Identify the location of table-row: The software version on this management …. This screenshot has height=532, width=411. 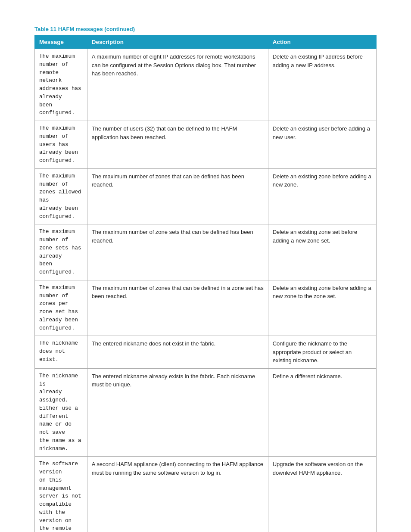
(206, 495).